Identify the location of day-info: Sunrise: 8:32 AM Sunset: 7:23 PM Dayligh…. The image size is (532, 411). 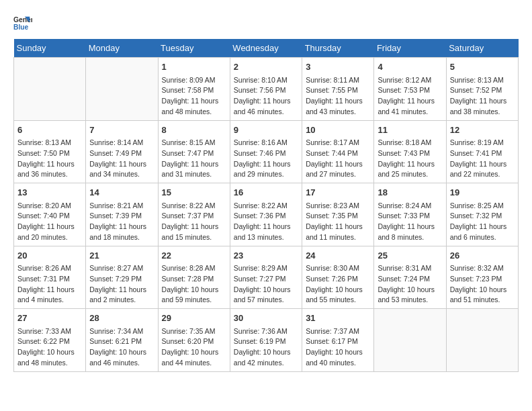
(482, 285).